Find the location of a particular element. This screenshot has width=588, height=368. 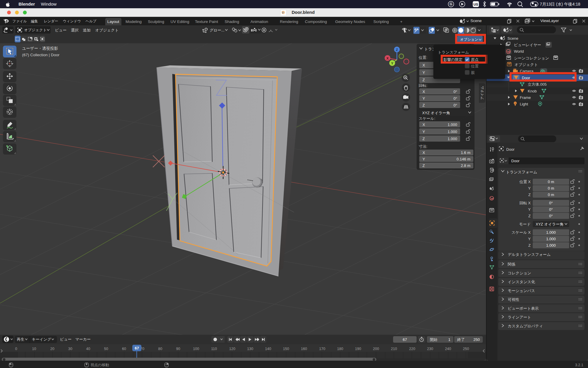

svg-text: 240 is located at coordinates (448, 349).